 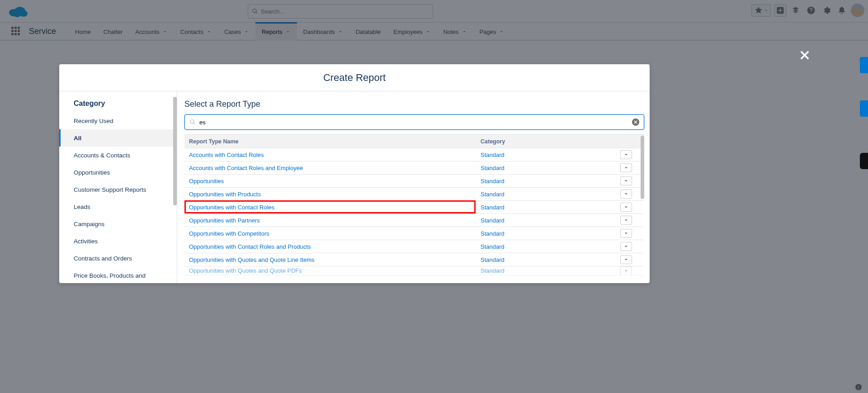 What do you see at coordinates (414, 104) in the screenshot?
I see `panel-heading: Select a Report Type` at bounding box center [414, 104].